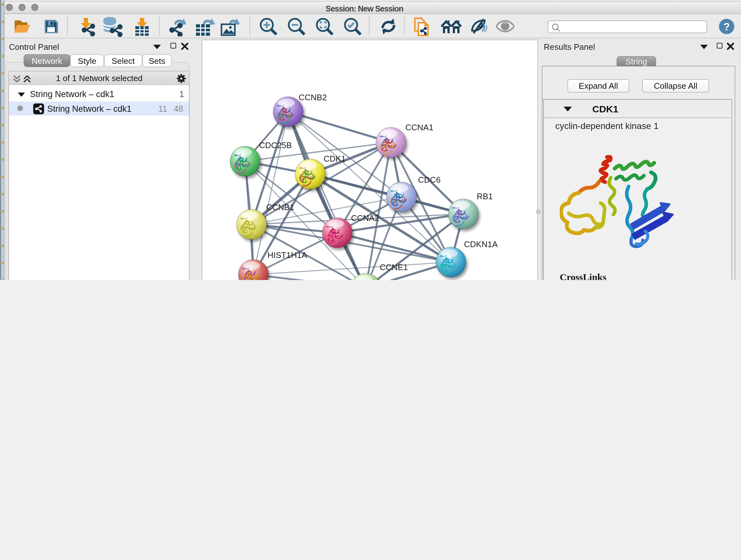  I want to click on svg-text: CCNB2, so click(313, 97).